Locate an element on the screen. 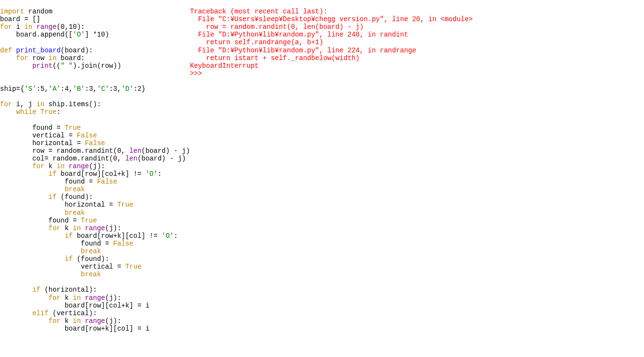 This screenshot has height=357, width=644. code-text: i is located at coordinates (18, 27).